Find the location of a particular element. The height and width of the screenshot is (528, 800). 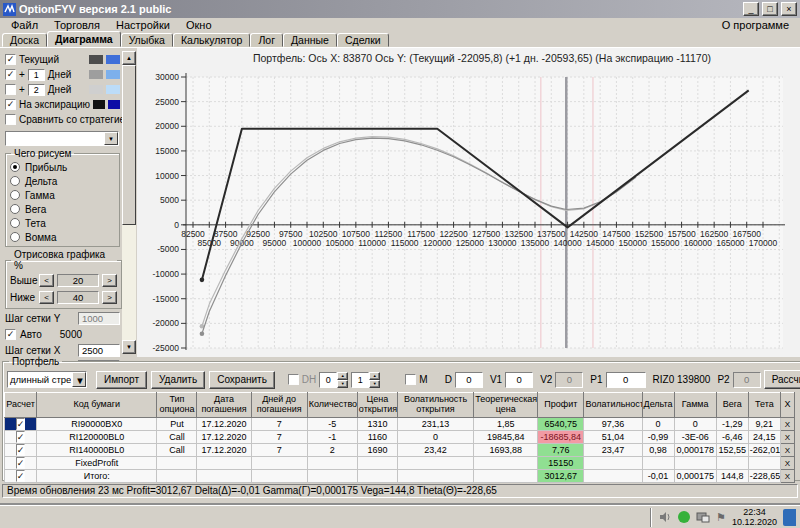

cell-open_price: 1310 is located at coordinates (377, 424).